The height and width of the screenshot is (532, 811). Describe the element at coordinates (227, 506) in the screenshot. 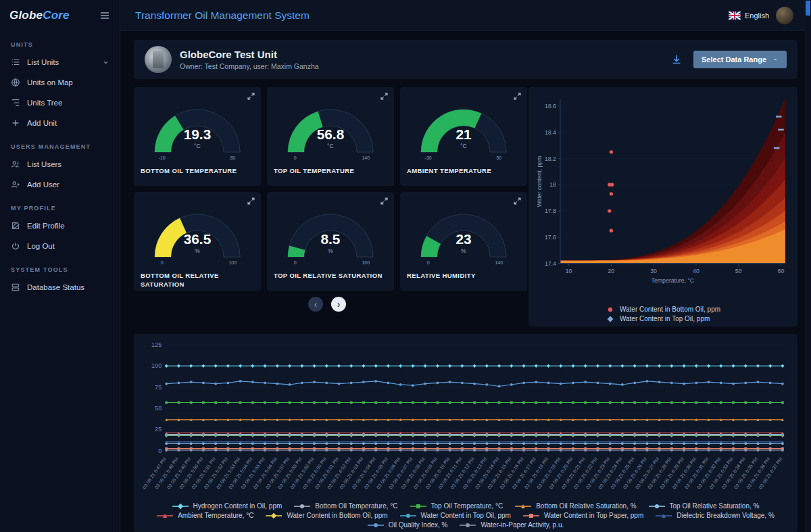

I see `legend-item: Hydrogen Content in Oil, ppm` at that location.